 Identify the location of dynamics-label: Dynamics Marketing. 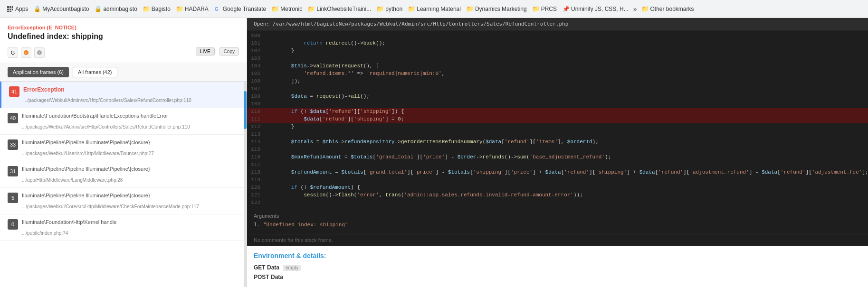
(501, 9).